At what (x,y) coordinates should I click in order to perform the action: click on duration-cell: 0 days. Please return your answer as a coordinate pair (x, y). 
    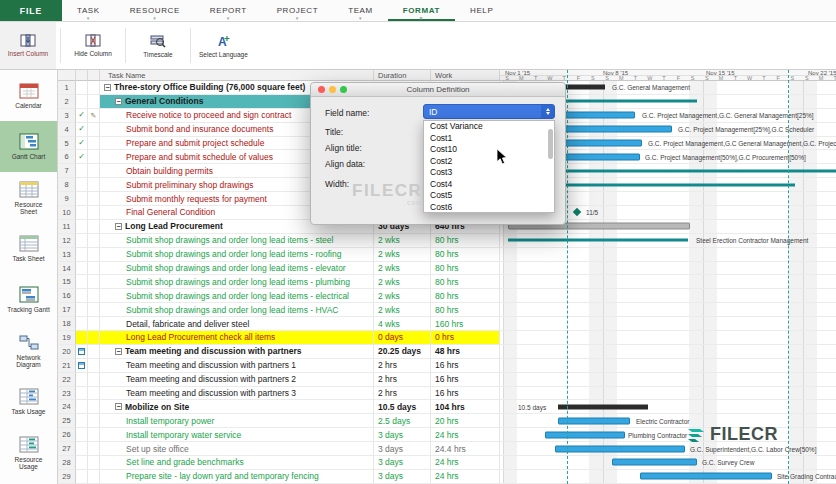
    Looking at the image, I should click on (402, 338).